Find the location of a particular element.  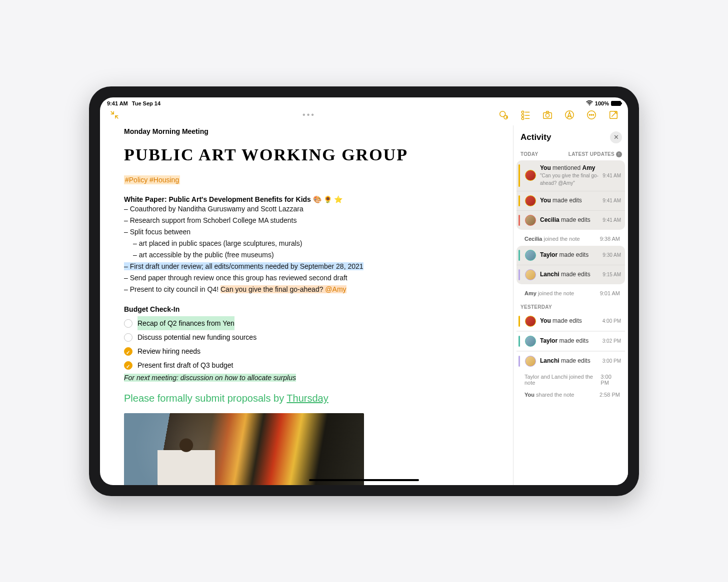

activity-item: Taylor made edits 9:30 AM is located at coordinates (571, 255).